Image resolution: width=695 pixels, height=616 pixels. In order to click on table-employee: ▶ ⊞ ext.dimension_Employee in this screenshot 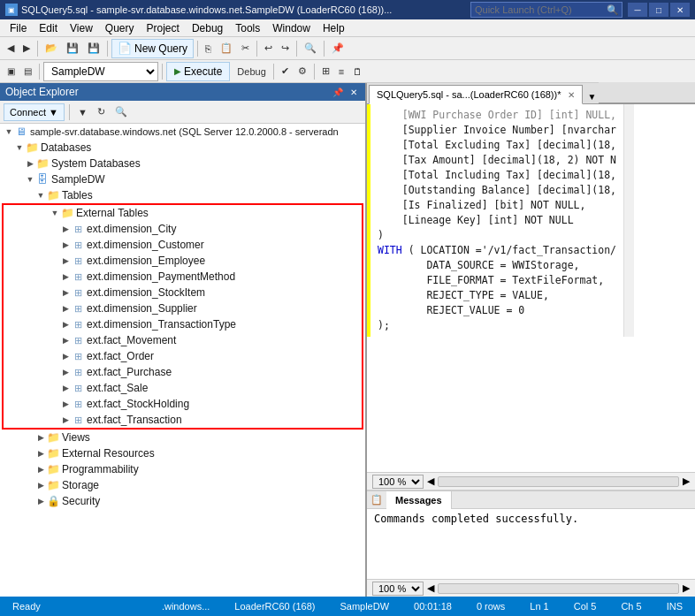, I will do `click(182, 261)`.